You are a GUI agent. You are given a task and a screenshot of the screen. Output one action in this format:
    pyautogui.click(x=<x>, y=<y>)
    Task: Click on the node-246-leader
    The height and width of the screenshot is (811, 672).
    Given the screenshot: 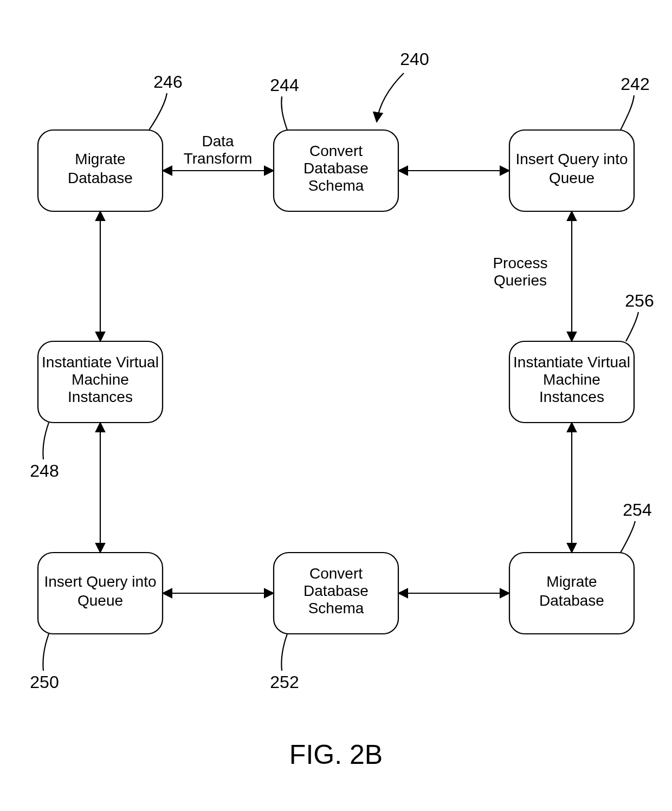 What is the action you would take?
    pyautogui.click(x=158, y=112)
    